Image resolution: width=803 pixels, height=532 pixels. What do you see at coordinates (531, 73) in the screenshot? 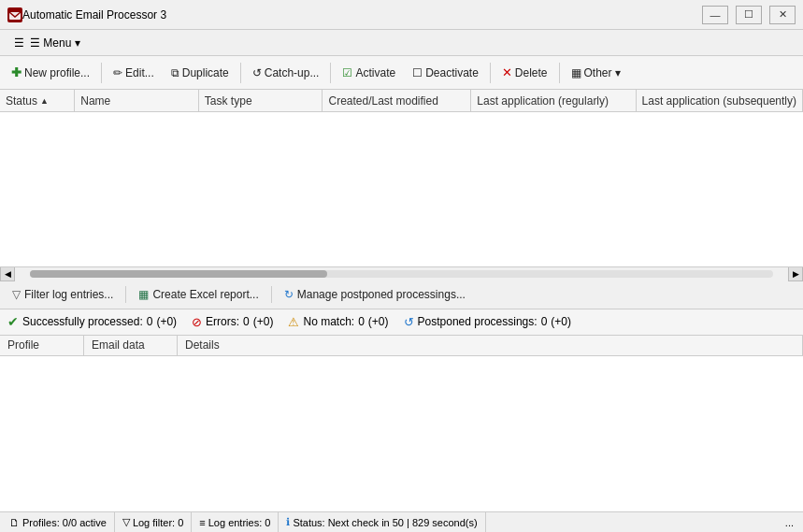
I see `delete-label: Delete` at bounding box center [531, 73].